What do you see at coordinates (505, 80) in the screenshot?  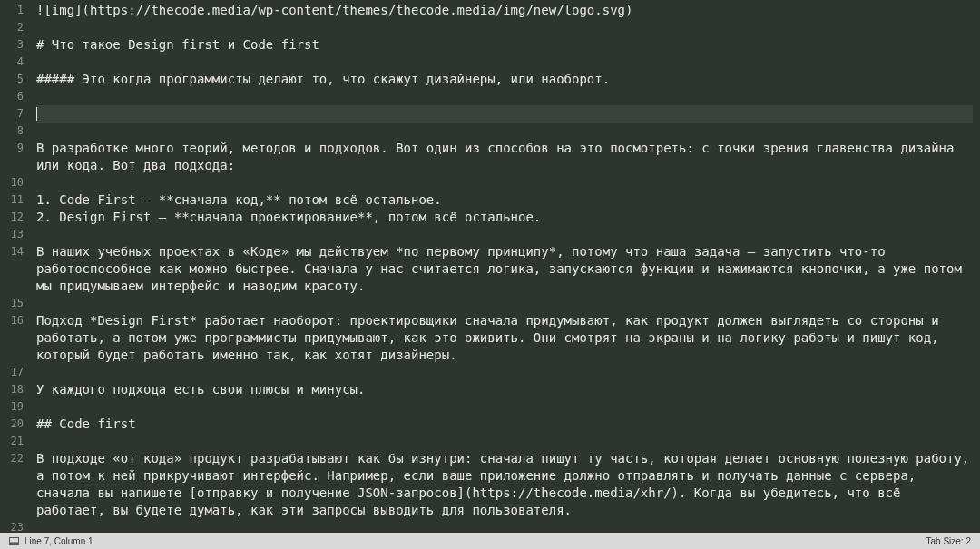 I see `code-line: ##### Это когда программисты делают то, …` at bounding box center [505, 80].